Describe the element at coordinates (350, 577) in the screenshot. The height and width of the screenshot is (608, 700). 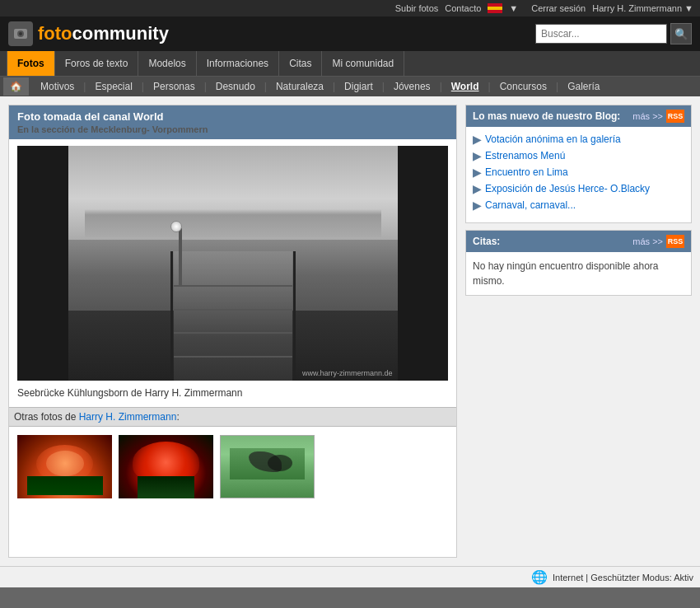
I see `bottom-bar: 🌐 Internet | Geschützter Modus: Aktiv` at that location.